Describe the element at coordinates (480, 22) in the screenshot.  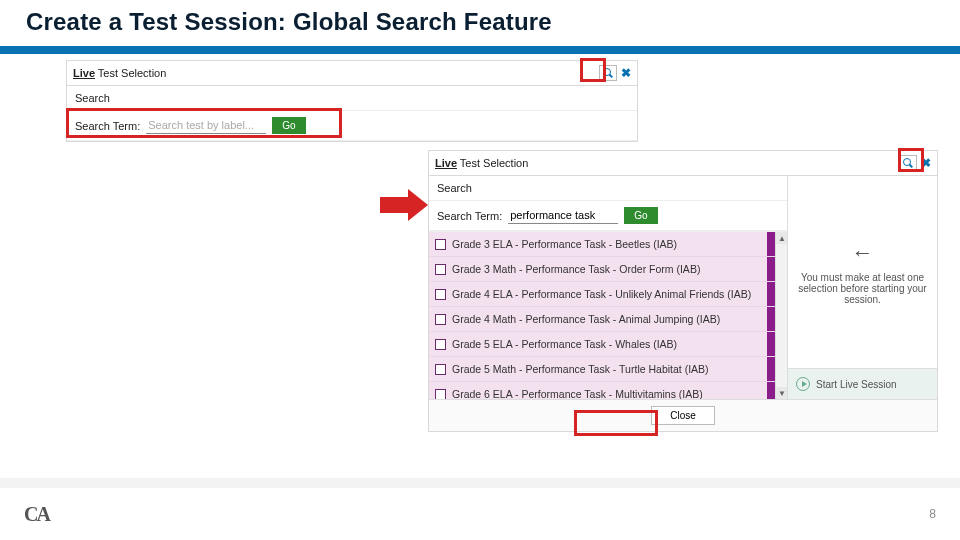
I see `page-title: Create a Test Session: Global Search Fea…` at that location.